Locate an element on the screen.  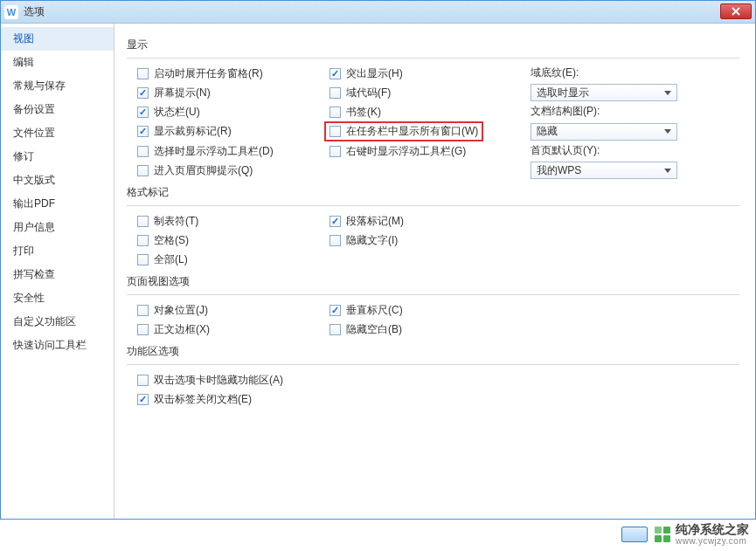
sidebar-item-label: 安全性 is located at coordinates (29, 298).